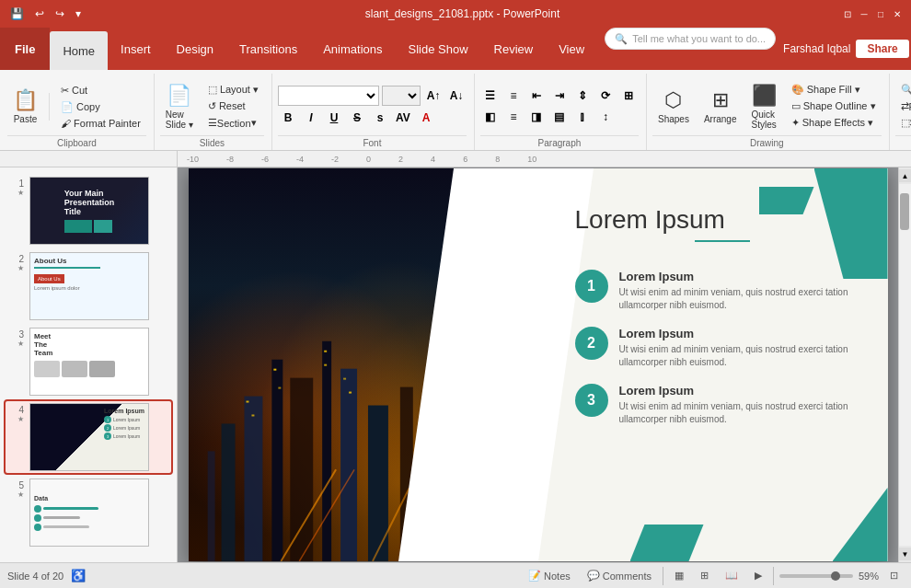 The width and height of the screenshot is (911, 588). What do you see at coordinates (545, 158) in the screenshot?
I see `ruler-main: -10-8-6-4-20246810` at bounding box center [545, 158].